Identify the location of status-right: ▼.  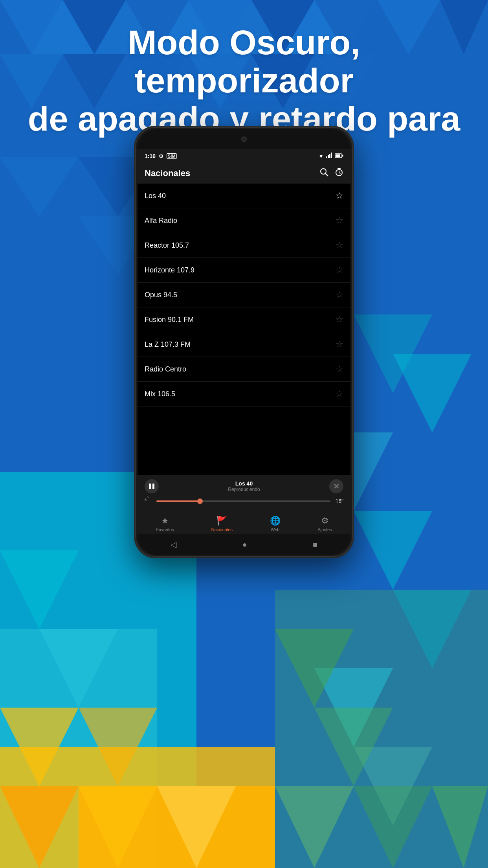
(331, 156).